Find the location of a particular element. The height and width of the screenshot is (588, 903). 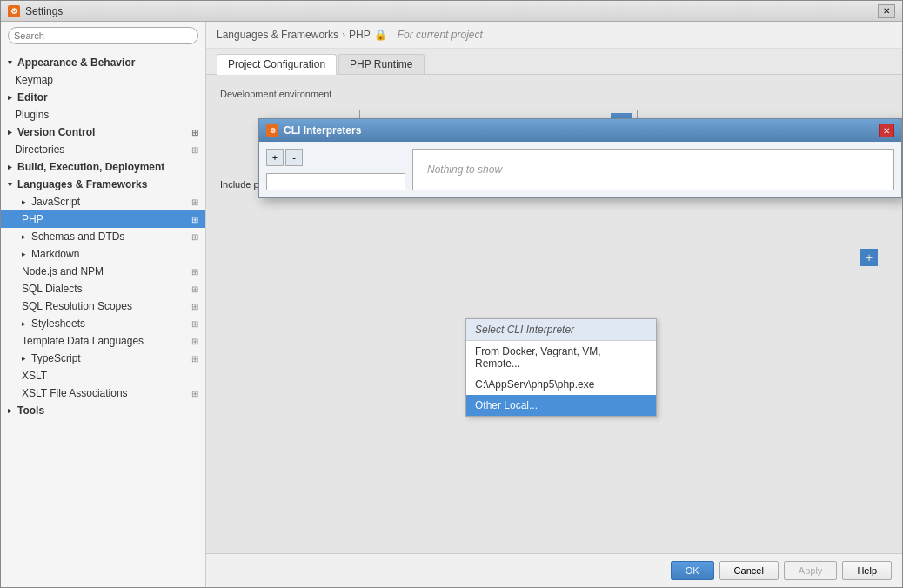

breadcrumb-note: For current project is located at coordinates (440, 35).